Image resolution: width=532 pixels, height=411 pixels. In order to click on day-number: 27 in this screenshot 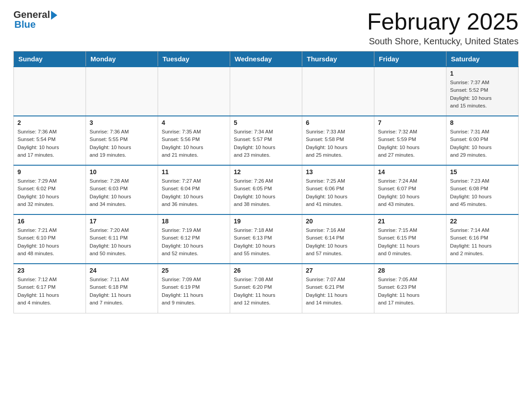, I will do `click(338, 270)`.